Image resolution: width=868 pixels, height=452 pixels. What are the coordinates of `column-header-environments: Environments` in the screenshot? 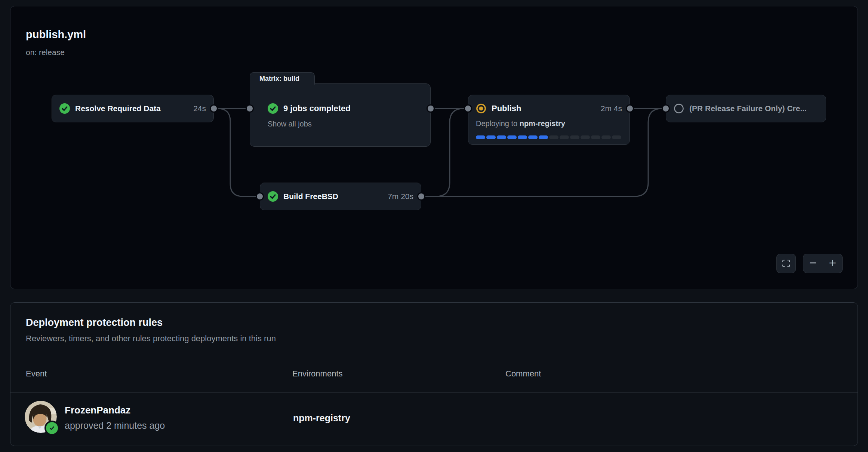 It's located at (318, 374).